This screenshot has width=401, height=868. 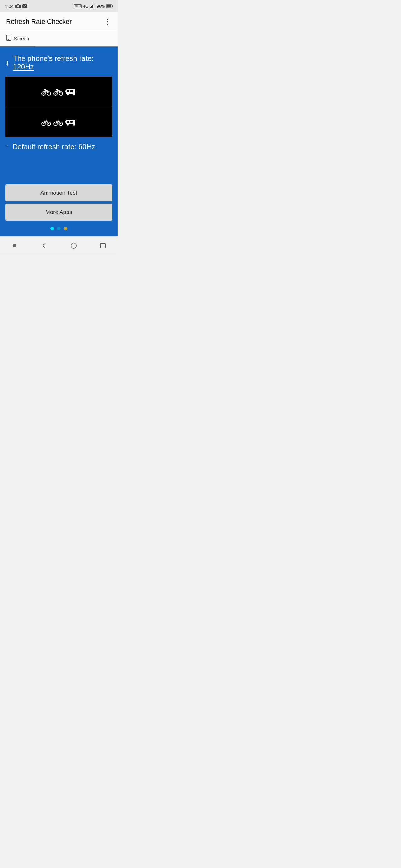 What do you see at coordinates (58, 92) in the screenshot?
I see `bicycle2-icon` at bounding box center [58, 92].